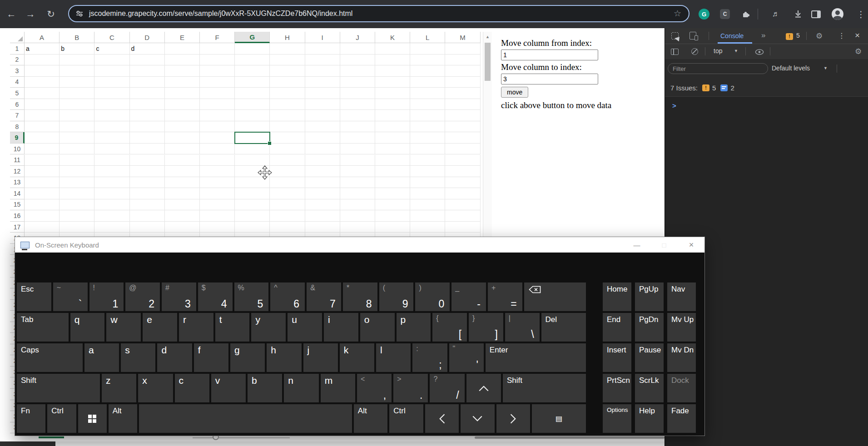 This screenshot has height=446, width=868. I want to click on cell-k13, so click(392, 183).